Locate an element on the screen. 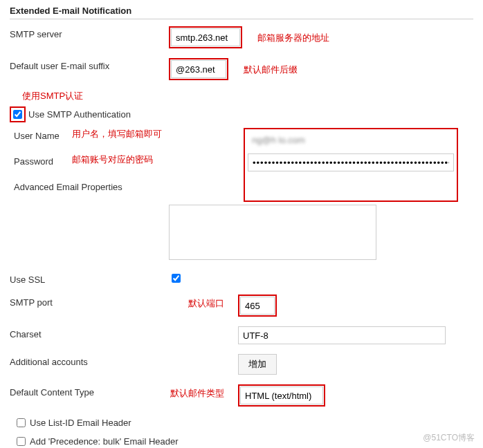 Image resolution: width=483 pixels, height=448 pixels. label-use-smtp-auth: Use SMTP Authentication is located at coordinates (80, 115).